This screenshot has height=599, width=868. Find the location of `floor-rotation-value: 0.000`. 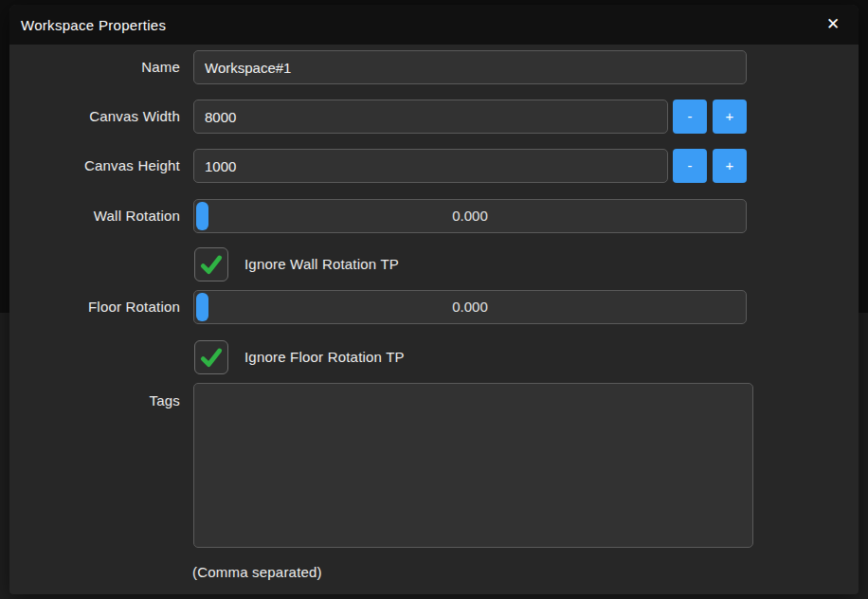

floor-rotation-value: 0.000 is located at coordinates (470, 307).